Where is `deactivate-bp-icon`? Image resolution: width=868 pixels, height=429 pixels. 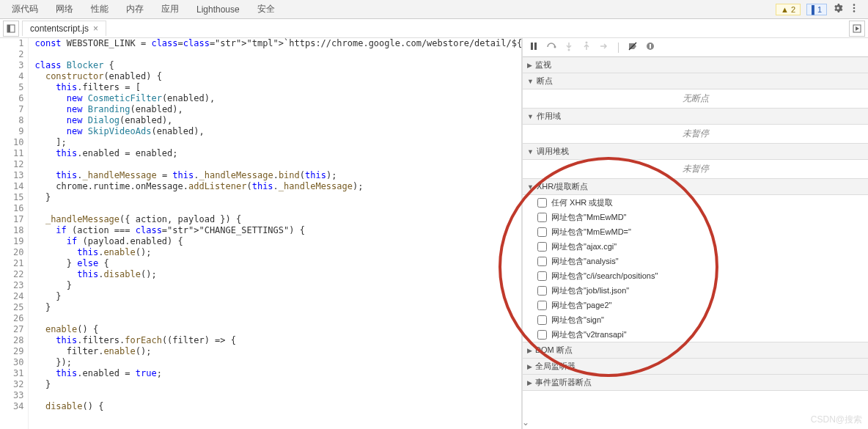 deactivate-bp-icon is located at coordinates (633, 47).